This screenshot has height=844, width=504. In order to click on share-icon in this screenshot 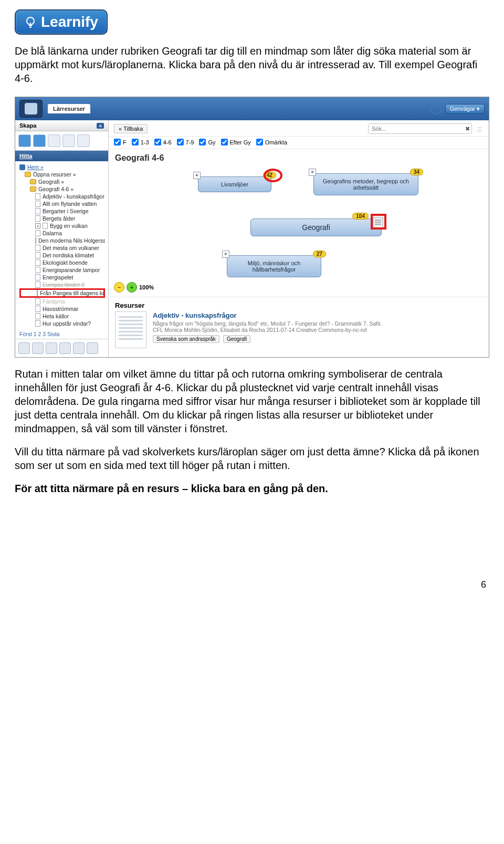, I will do `click(65, 348)`.